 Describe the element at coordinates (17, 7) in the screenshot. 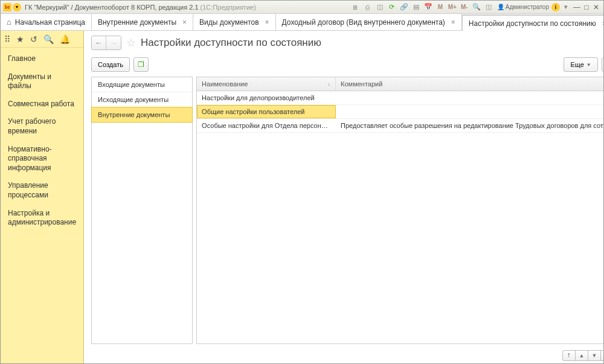

I see `app-menu-dropdown: ▾` at that location.